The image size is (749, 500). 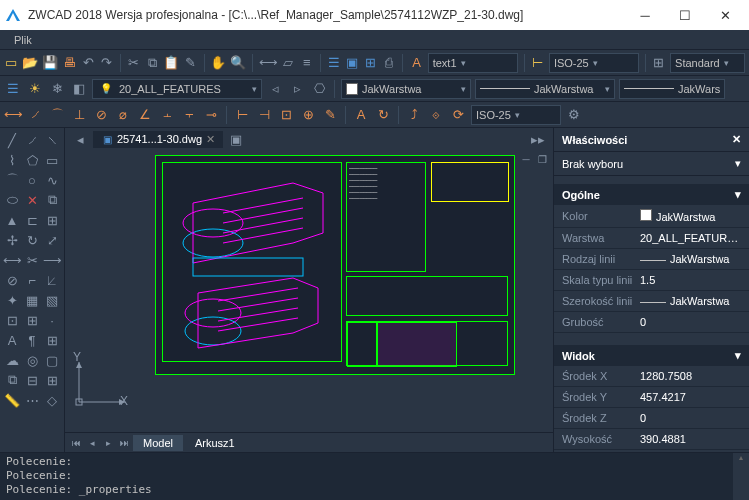 I want to click on boundary-icon: ◇, so click(x=52, y=400).